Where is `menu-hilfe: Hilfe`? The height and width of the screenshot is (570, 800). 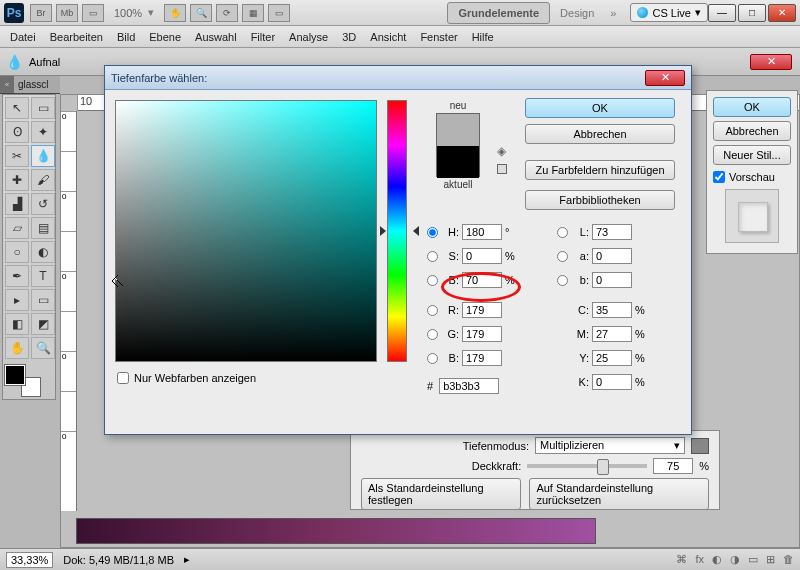
menu-hilfe: Hilfe is located at coordinates (483, 37).